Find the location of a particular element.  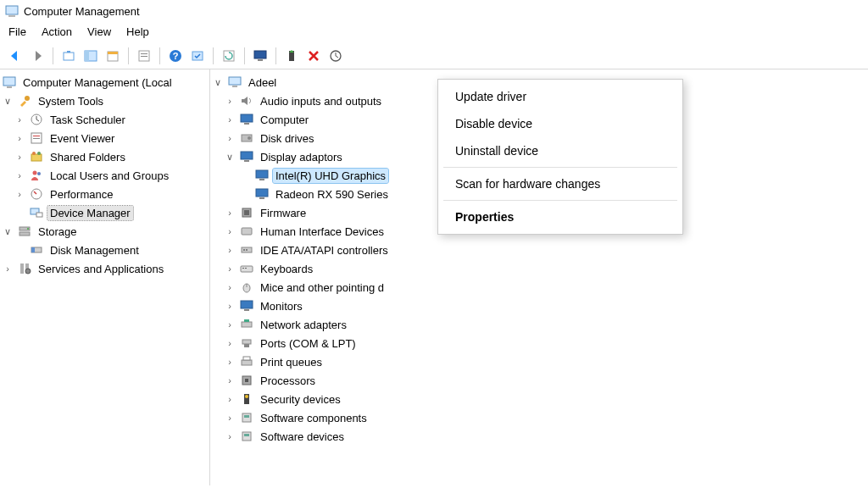

device-cat-print: › Print queues is located at coordinates (539, 362).